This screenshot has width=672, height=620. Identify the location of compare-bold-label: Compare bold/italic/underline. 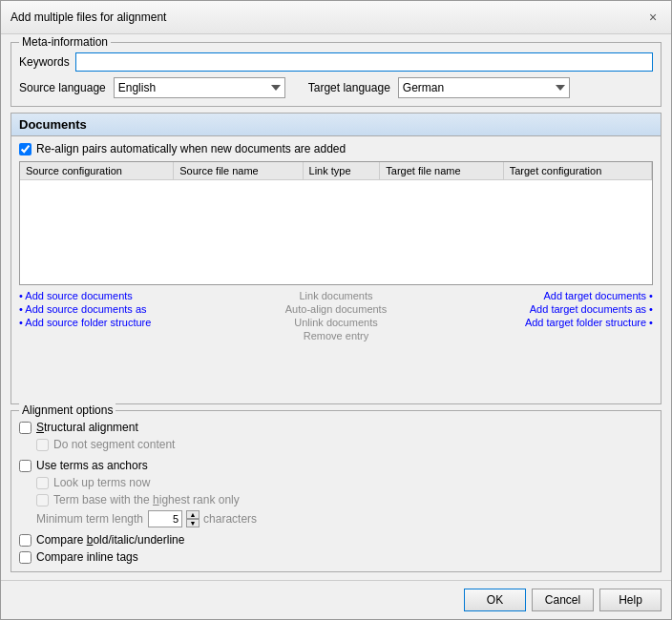
(111, 540).